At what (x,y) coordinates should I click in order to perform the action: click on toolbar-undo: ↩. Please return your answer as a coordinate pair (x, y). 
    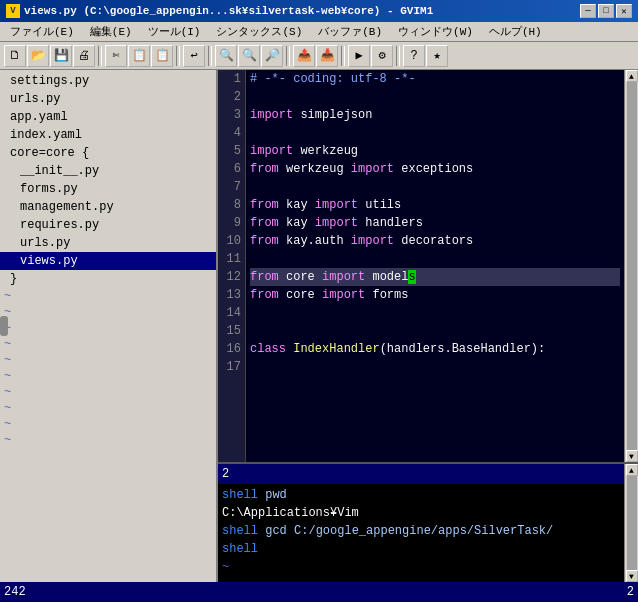
    Looking at the image, I should click on (194, 56).